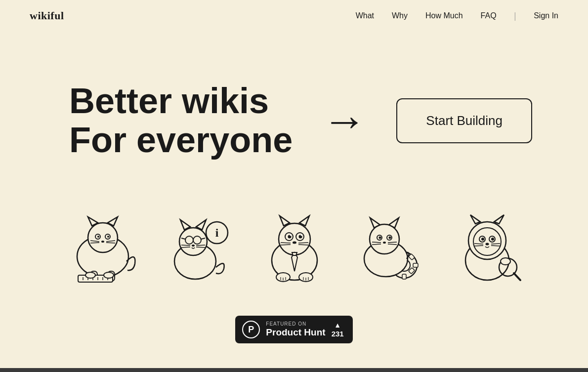 Image resolution: width=588 pixels, height=372 pixels. What do you see at coordinates (338, 334) in the screenshot?
I see `ph-vote-count: 231` at bounding box center [338, 334].